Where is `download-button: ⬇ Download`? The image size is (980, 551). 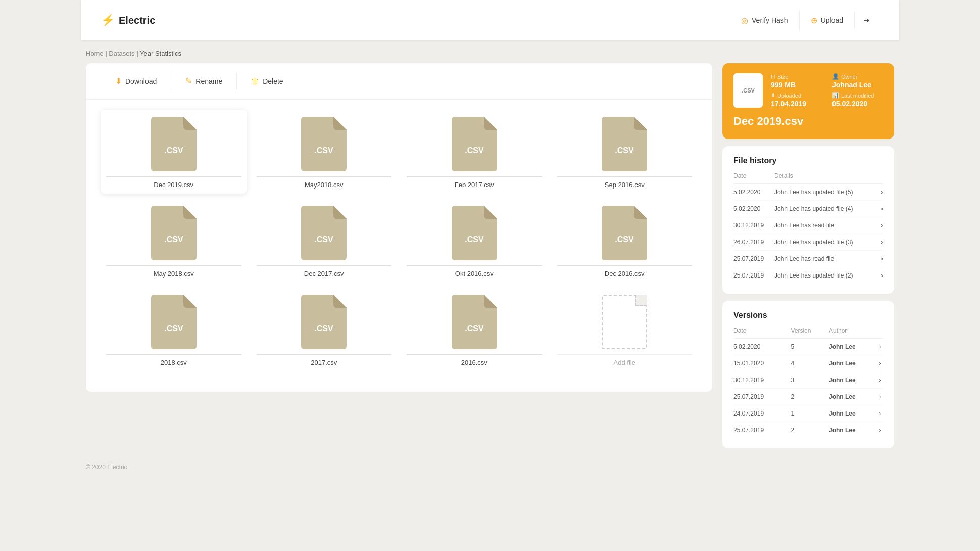 download-button: ⬇ Download is located at coordinates (136, 81).